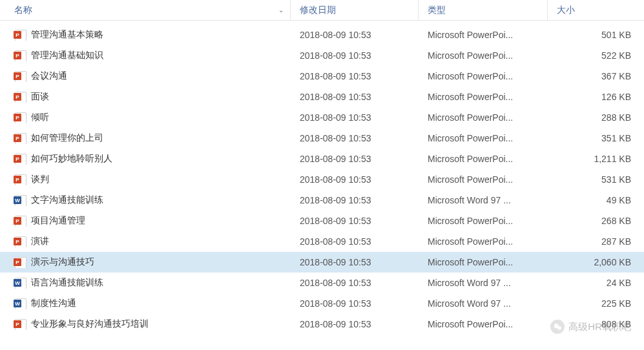 This screenshot has width=644, height=350. I want to click on column-header-size: 大小, so click(596, 10).